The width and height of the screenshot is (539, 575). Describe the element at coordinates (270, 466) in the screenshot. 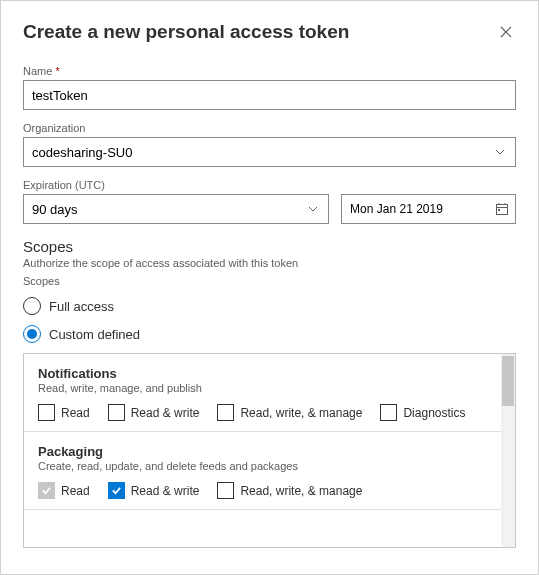

I see `scope-section-desc: Create, read, update, and delete feeds a…` at that location.